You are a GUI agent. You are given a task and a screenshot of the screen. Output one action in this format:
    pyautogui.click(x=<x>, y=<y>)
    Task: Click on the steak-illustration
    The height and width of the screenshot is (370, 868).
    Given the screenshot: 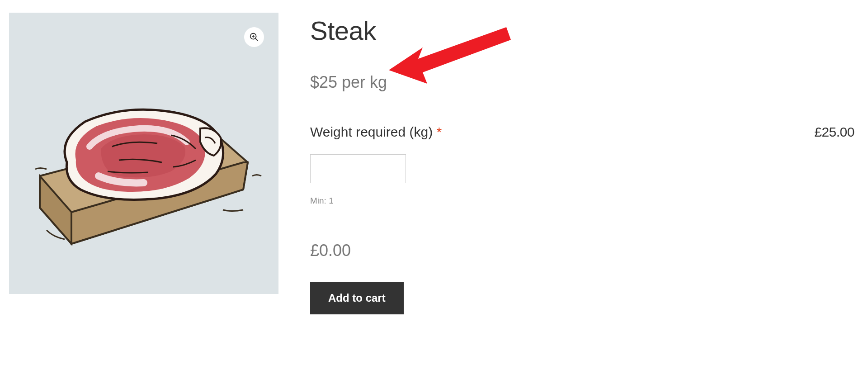 What is the action you would take?
    pyautogui.click(x=144, y=153)
    